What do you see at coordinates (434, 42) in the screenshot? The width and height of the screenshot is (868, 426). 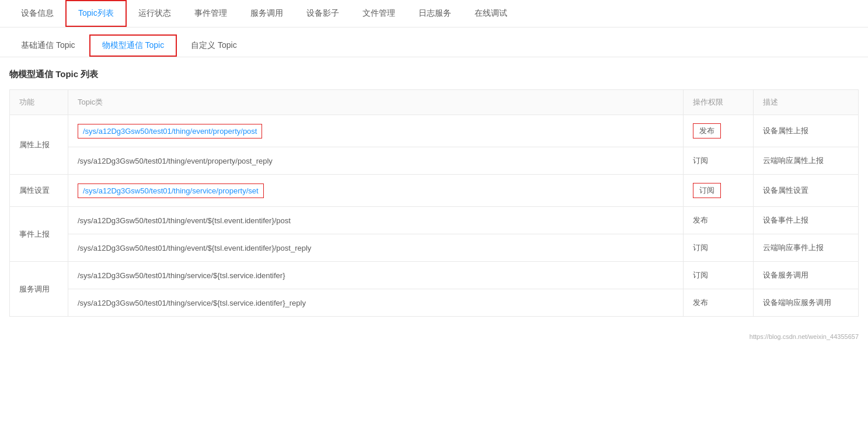 I see `sub-nav-bar: 基础通信 Topic物模型通信 Topic自定义 Topic` at bounding box center [434, 42].